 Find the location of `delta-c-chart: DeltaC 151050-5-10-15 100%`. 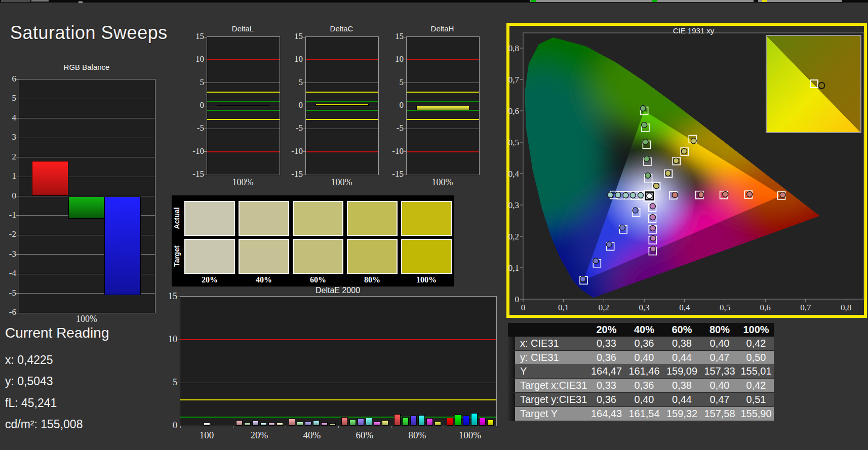

delta-c-chart: DeltaC 151050-5-10-15 100% is located at coordinates (333, 105).